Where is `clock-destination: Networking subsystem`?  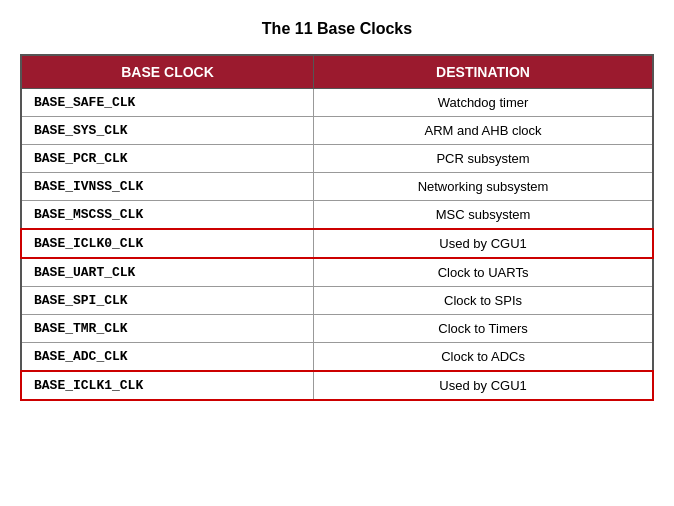 clock-destination: Networking subsystem is located at coordinates (484, 187).